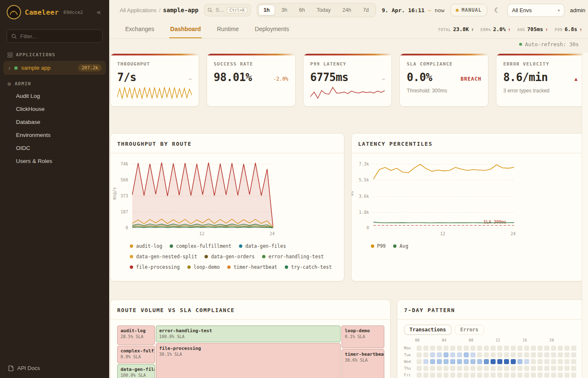 The image size is (588, 378). What do you see at coordinates (136, 354) in the screenshot?
I see `treemap-tile-complex-fulfil: complex-fulfil...0.0% SLA` at bounding box center [136, 354].